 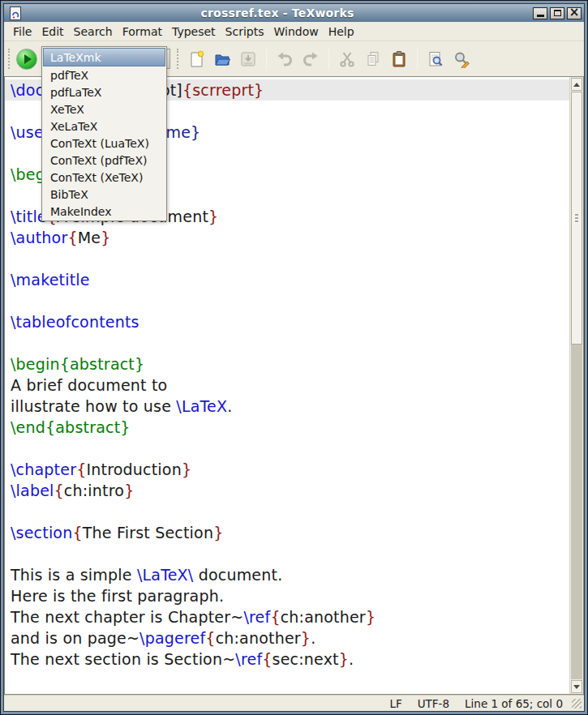 I want to click on undo-button, so click(x=285, y=59).